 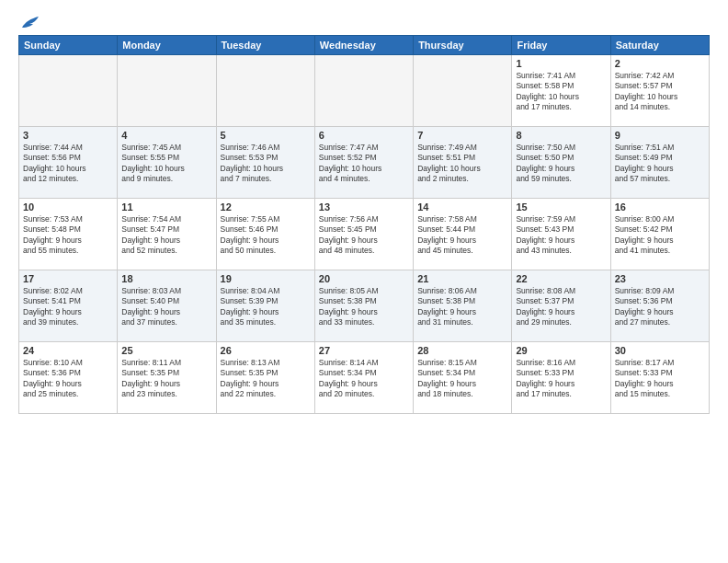 I want to click on day-info: Sunrise: 7:50 AMSunset: 5:50 PMDaylight:…, so click(x=561, y=164).